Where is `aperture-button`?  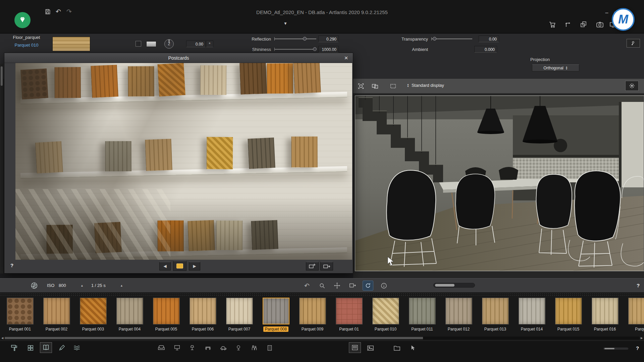 aperture-button is located at coordinates (34, 286).